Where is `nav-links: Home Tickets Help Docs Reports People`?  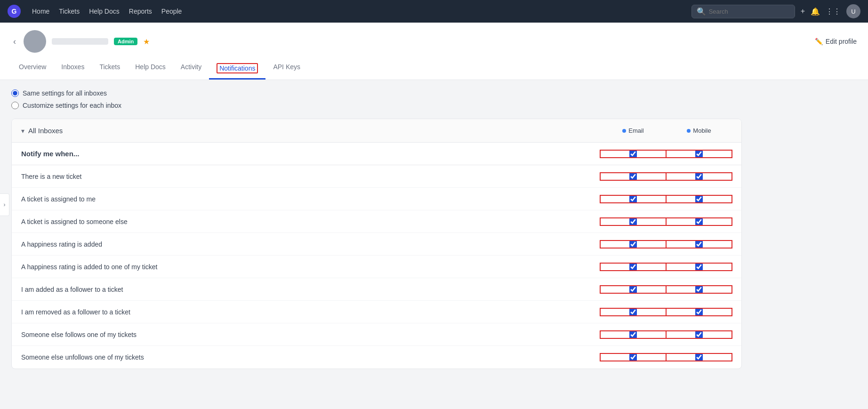 nav-links: Home Tickets Help Docs Reports People is located at coordinates (107, 11).